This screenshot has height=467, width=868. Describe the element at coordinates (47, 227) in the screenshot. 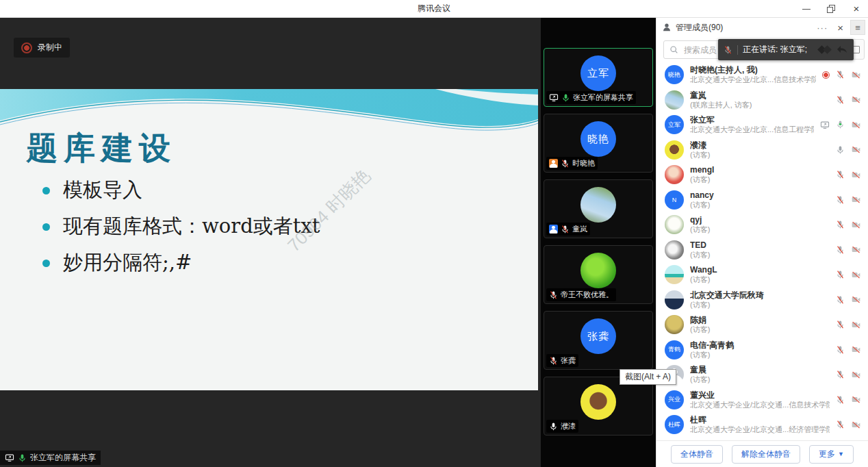

I see `bullet-dot` at that location.